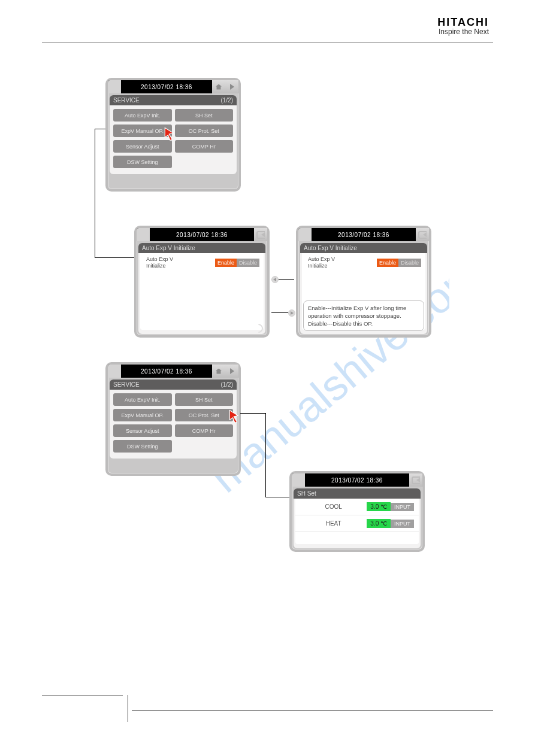 The image size is (535, 756). Describe the element at coordinates (173, 419) in the screenshot. I see `device-service-2: 2013/07/02 18:36 SERVICE (1/2) Auto ExpV…` at that location.